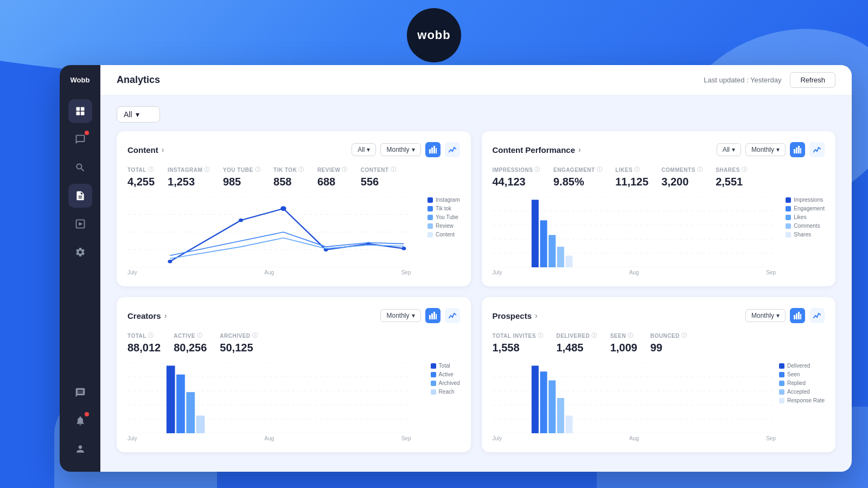 The image size is (868, 488). Describe the element at coordinates (80, 393) in the screenshot. I see `sidebar-item-support` at that location.